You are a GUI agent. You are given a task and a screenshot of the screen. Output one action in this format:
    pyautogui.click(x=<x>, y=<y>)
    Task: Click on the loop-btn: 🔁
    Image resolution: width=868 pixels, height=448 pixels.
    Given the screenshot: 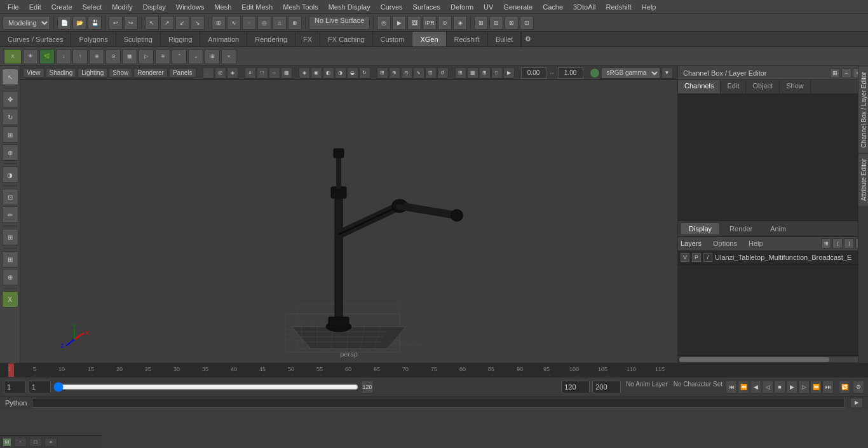 What is the action you would take?
    pyautogui.click(x=844, y=387)
    